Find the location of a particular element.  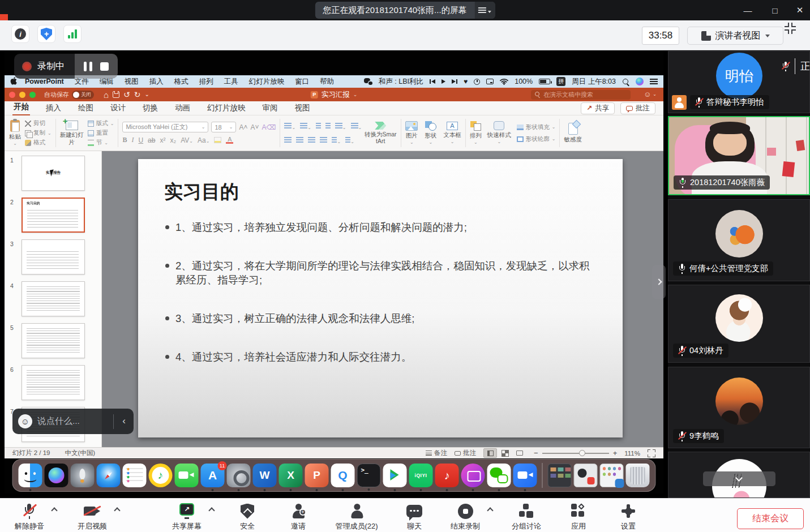

manage-members-button: 管理成员(22) is located at coordinates (357, 517).